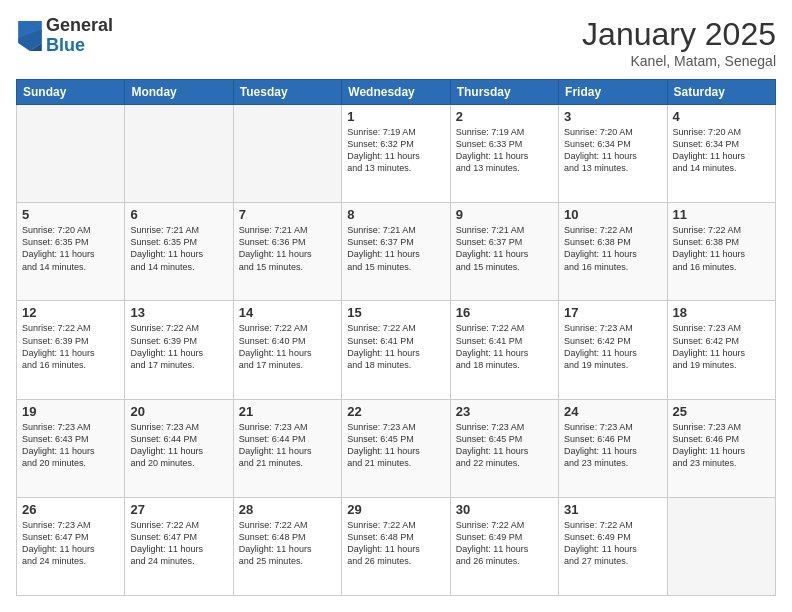 The height and width of the screenshot is (612, 792). Describe the element at coordinates (504, 154) in the screenshot. I see `table-row: 2Sunrise: 7:19 AM Sunset: 6:33 PM Daylig…` at that location.